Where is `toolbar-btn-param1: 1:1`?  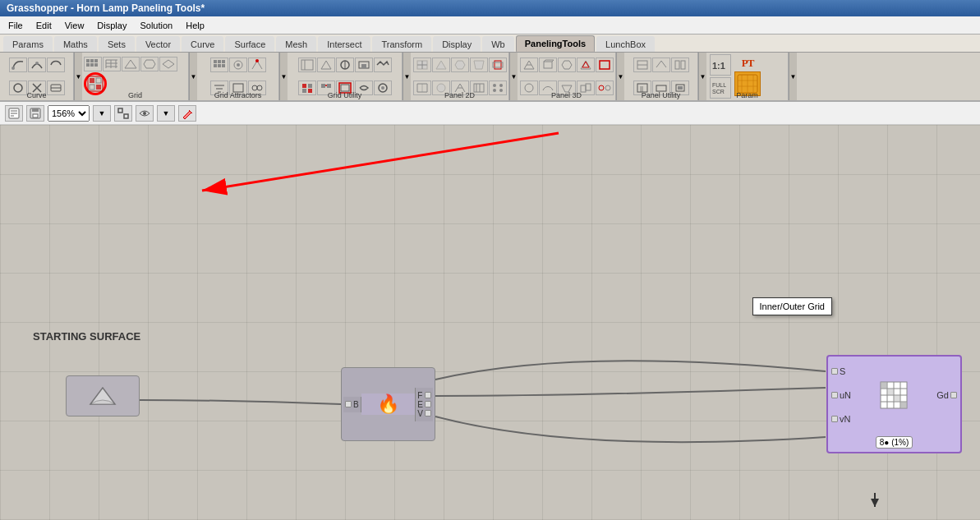
toolbar-btn-param1: 1:1 is located at coordinates (720, 65).